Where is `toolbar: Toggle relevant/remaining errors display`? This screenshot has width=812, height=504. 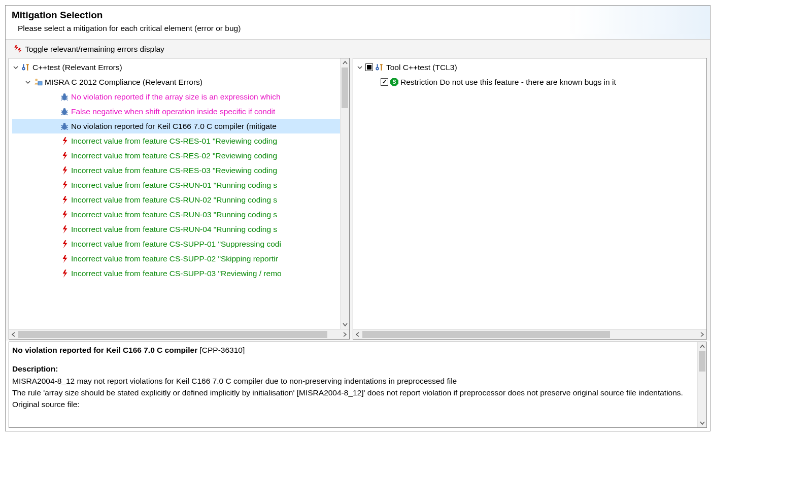
toolbar: Toggle relevant/remaining errors display is located at coordinates (358, 49).